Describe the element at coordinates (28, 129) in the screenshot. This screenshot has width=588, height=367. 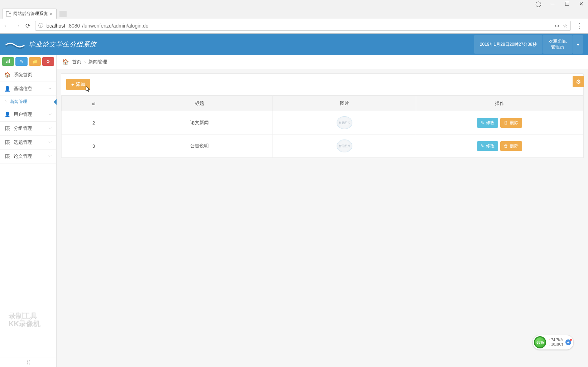
I see `sidebar-item-group-manage: 🖼 分组管理 ﹀` at that location.